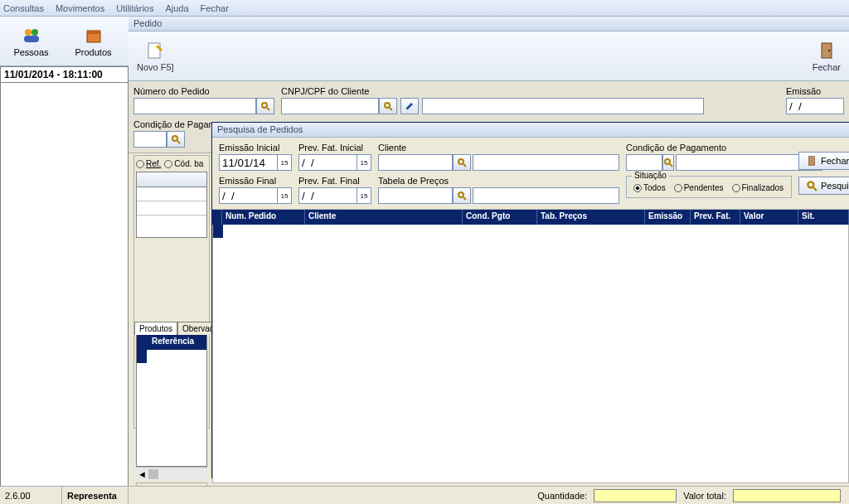 The height and width of the screenshot is (504, 849). What do you see at coordinates (32, 36) in the screenshot?
I see `people-icon` at bounding box center [32, 36].